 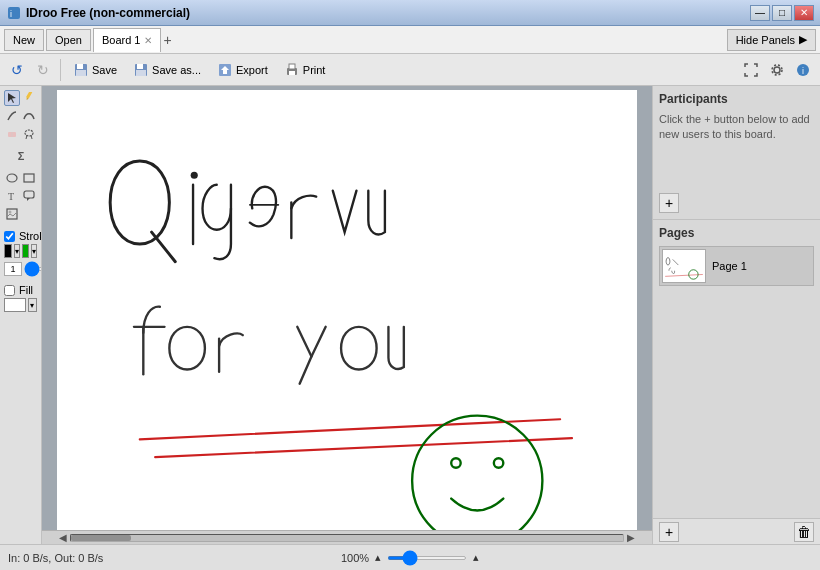 What do you see at coordinates (30, 134) in the screenshot?
I see `lasso-tool` at bounding box center [30, 134].